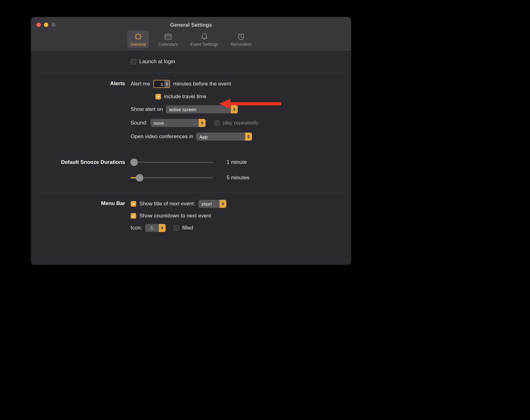  Describe the element at coordinates (81, 110) in the screenshot. I see `section-label-alerts: Alerts` at that location.